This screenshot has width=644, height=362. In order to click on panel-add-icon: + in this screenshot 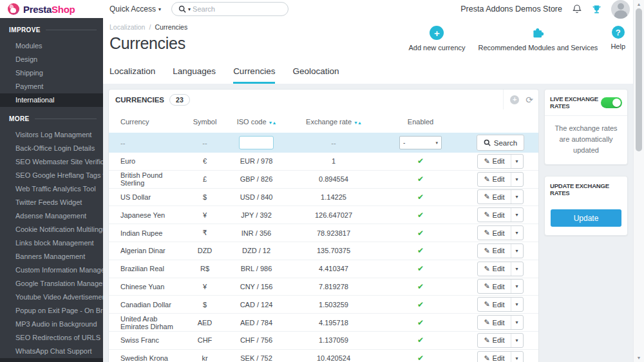, I will do `click(515, 100)`.